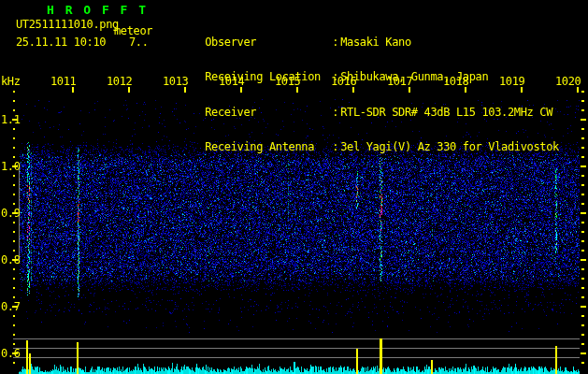  What do you see at coordinates (11, 260) in the screenshot?
I see `freq-label: 0.8` at bounding box center [11, 260].